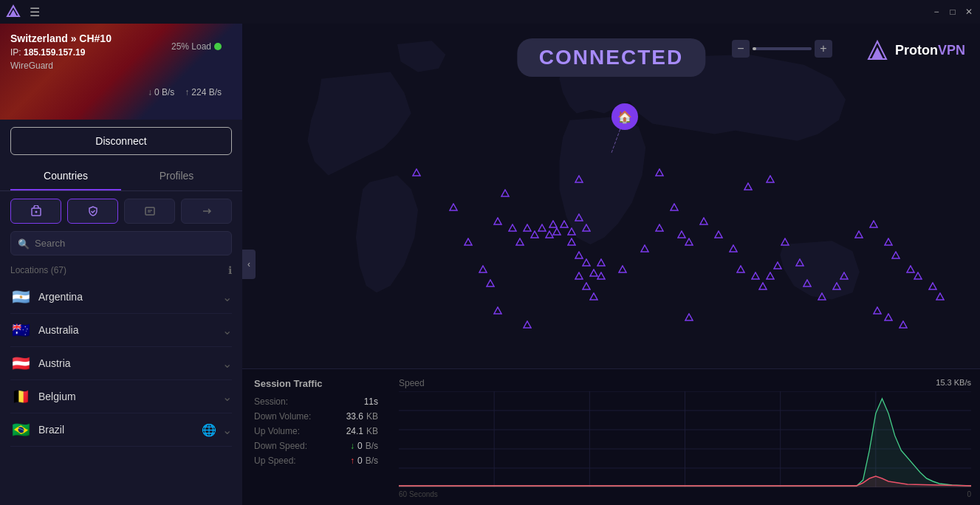  I want to click on country-actions-argentina: ⌄, so click(227, 297).